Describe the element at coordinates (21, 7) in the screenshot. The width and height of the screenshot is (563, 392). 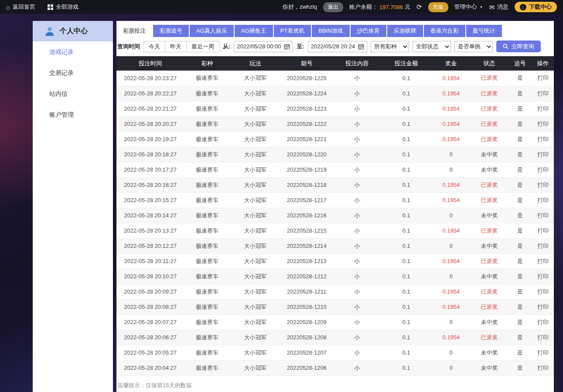
I see `home-link: ⌂ 返回首页` at that location.